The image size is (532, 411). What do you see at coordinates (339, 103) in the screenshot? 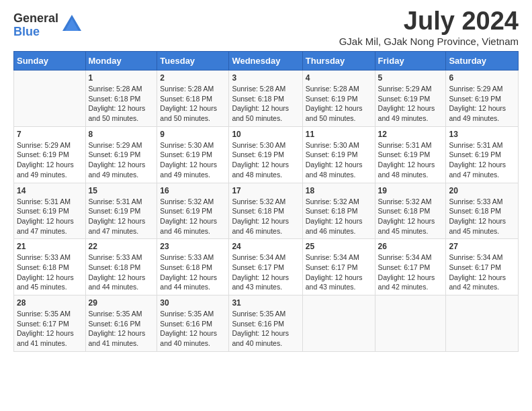
I see `day-info: Sunrise: 5:28 AMSunset: 6:19 PMDaylight:…` at bounding box center [339, 103].